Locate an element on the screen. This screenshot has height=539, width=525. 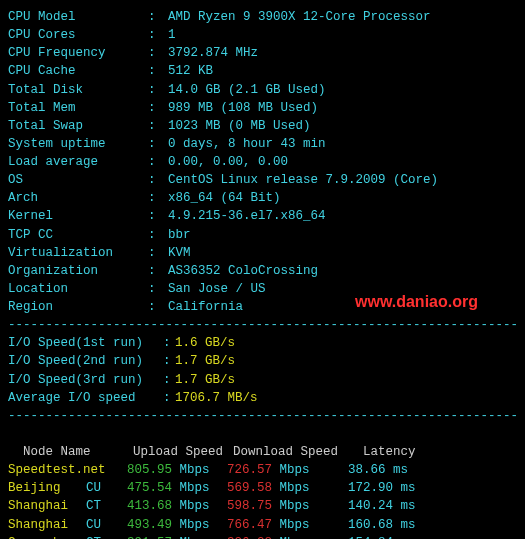
io-label: I/O Speed(1st run) is located at coordinates (86, 343).